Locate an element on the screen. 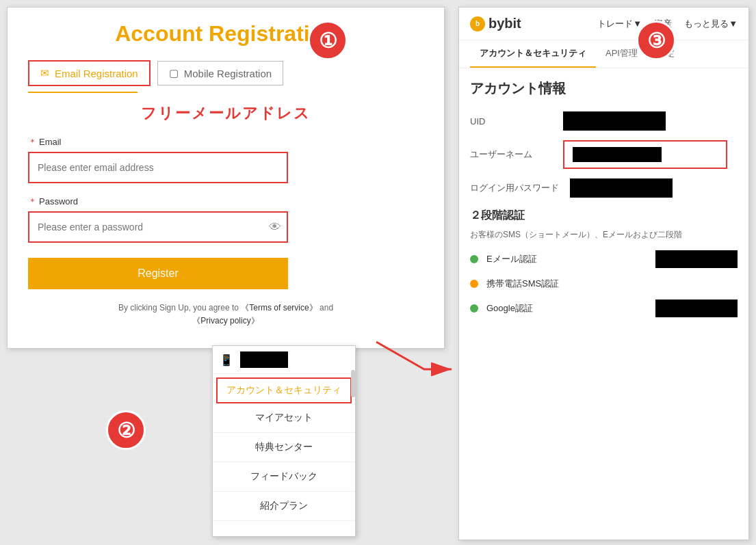 Image resolution: width=756 pixels, height=545 pixels. arrow-annotation is located at coordinates (417, 356).